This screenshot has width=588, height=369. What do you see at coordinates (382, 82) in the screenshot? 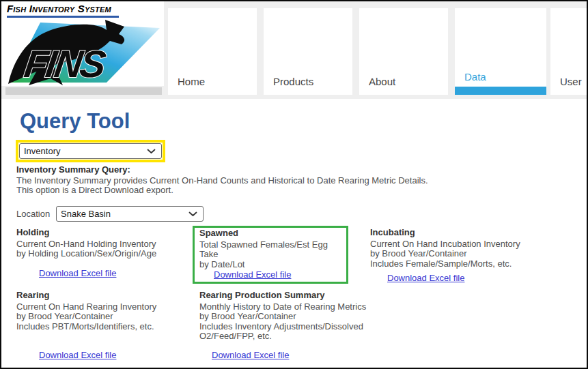
I see `tab-about-label: About` at bounding box center [382, 82].